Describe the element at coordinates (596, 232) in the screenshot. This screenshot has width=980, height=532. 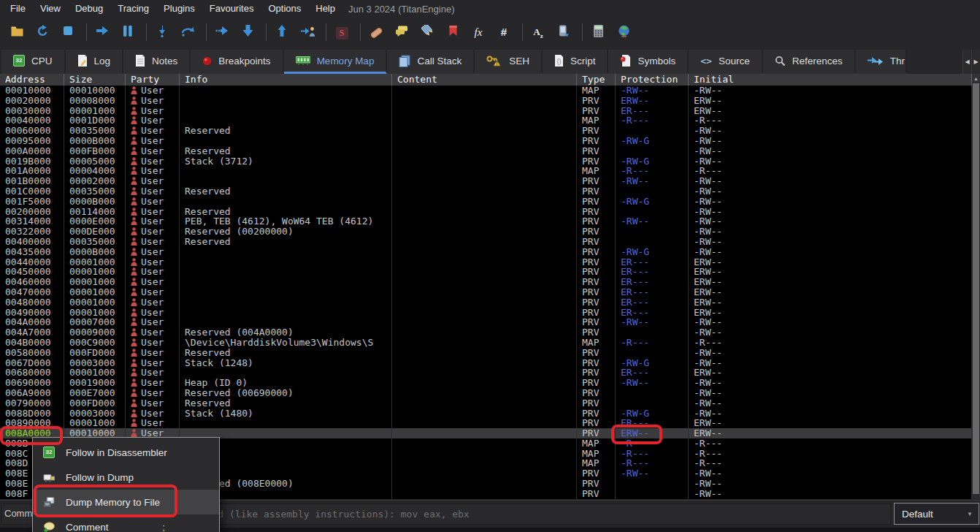
I see `cell-type: PRV` at that location.